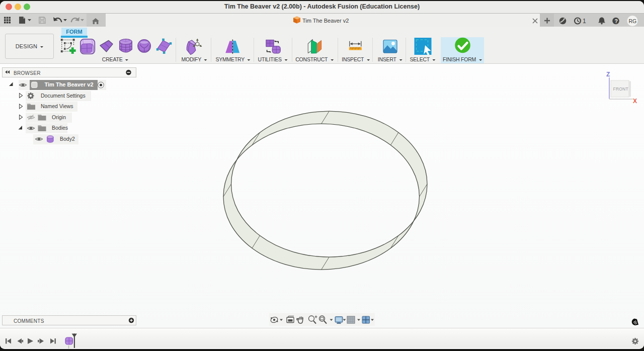  Describe the element at coordinates (621, 89) in the screenshot. I see `svg-text: FRONT` at that location.